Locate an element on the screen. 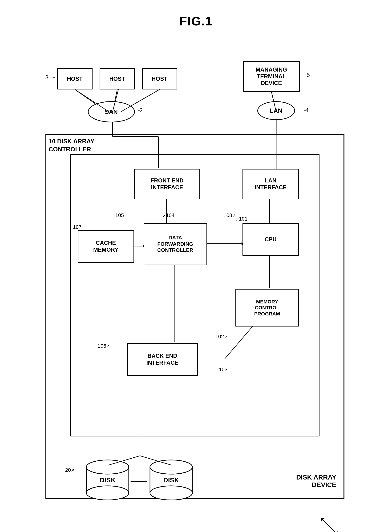 This screenshot has height=532, width=392. back-end-interface-box: BACK END INTERFACE is located at coordinates (162, 360).